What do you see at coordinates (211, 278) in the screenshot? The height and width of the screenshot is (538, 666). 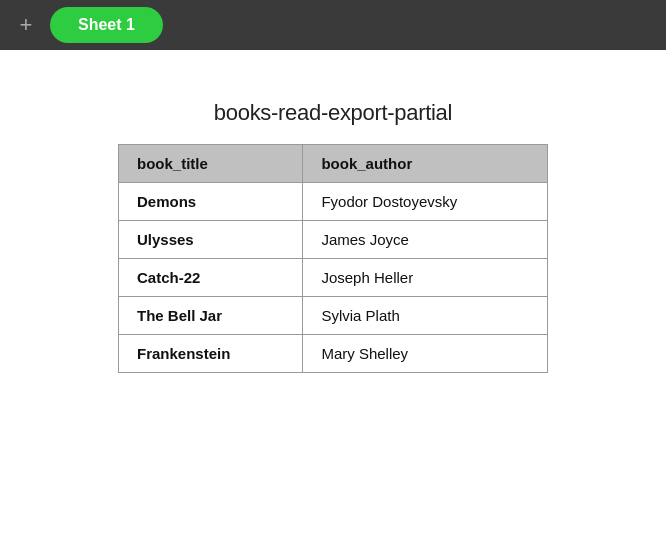 I see `cell-book-title: Catch-22` at bounding box center [211, 278].